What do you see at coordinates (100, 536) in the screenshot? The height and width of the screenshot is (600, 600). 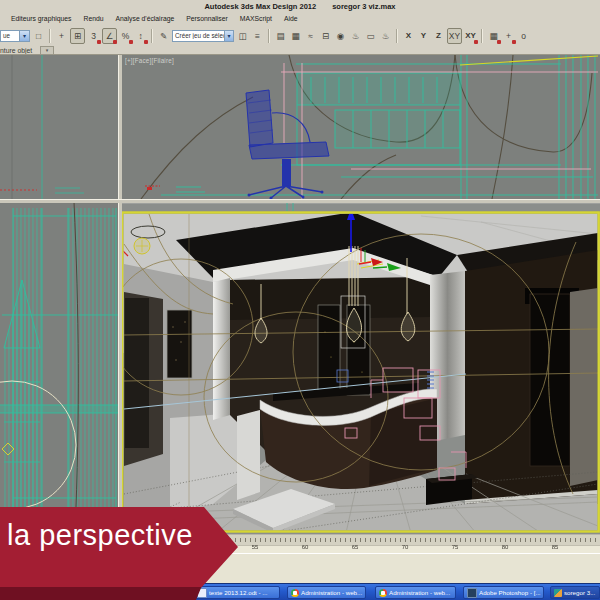 I see `banner-text: la perspective` at bounding box center [100, 536].